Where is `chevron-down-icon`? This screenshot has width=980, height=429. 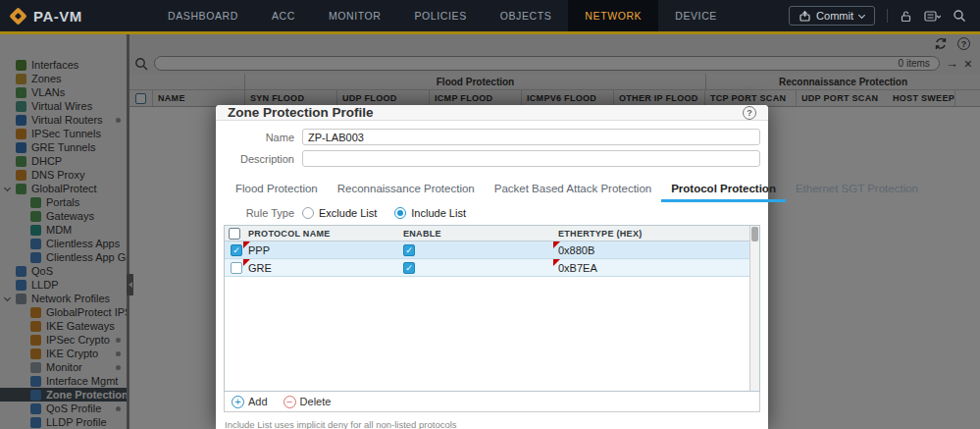 chevron-down-icon is located at coordinates (861, 14).